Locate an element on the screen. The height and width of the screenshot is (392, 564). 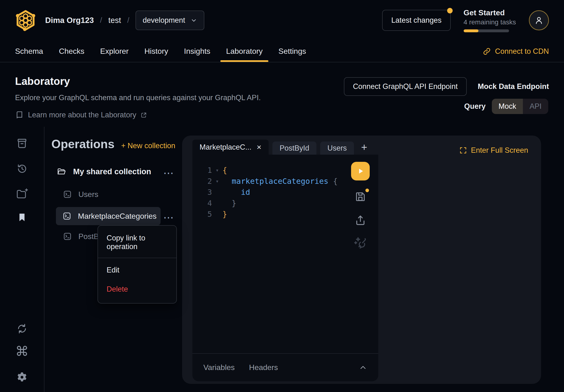
page-title: Laboratory is located at coordinates (138, 81).